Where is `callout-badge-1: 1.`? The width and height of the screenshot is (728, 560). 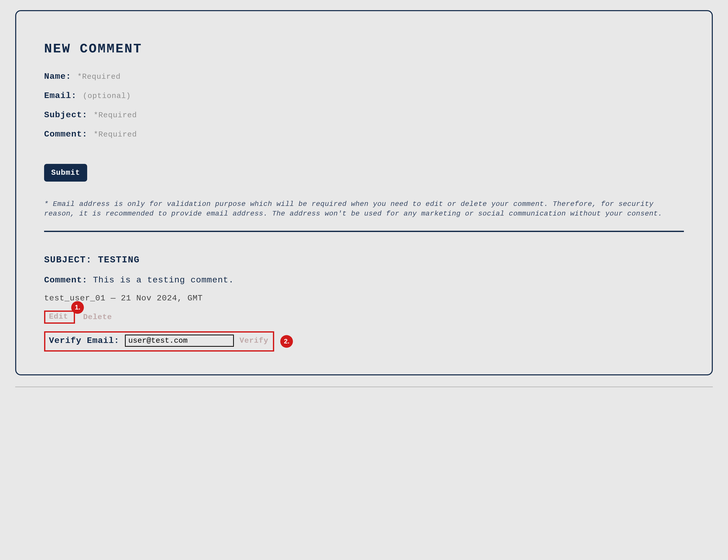
callout-badge-1: 1. is located at coordinates (78, 307).